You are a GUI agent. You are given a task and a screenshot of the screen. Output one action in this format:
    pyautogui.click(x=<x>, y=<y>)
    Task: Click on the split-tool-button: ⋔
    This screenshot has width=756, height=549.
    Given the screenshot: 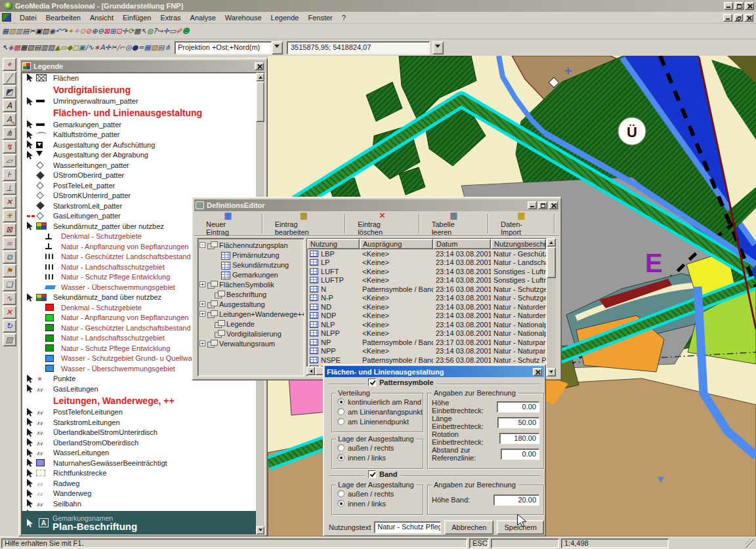 What is the action you would take?
    pyautogui.click(x=168, y=47)
    